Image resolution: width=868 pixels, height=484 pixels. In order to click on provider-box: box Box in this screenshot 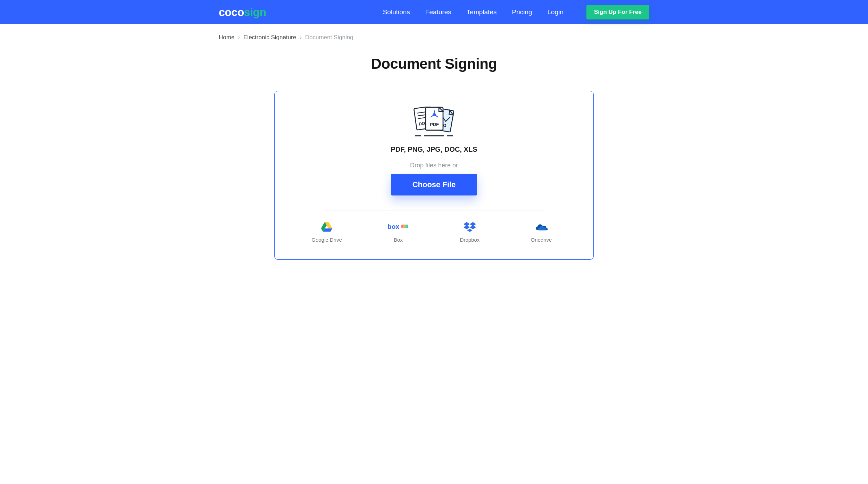, I will do `click(398, 232)`.